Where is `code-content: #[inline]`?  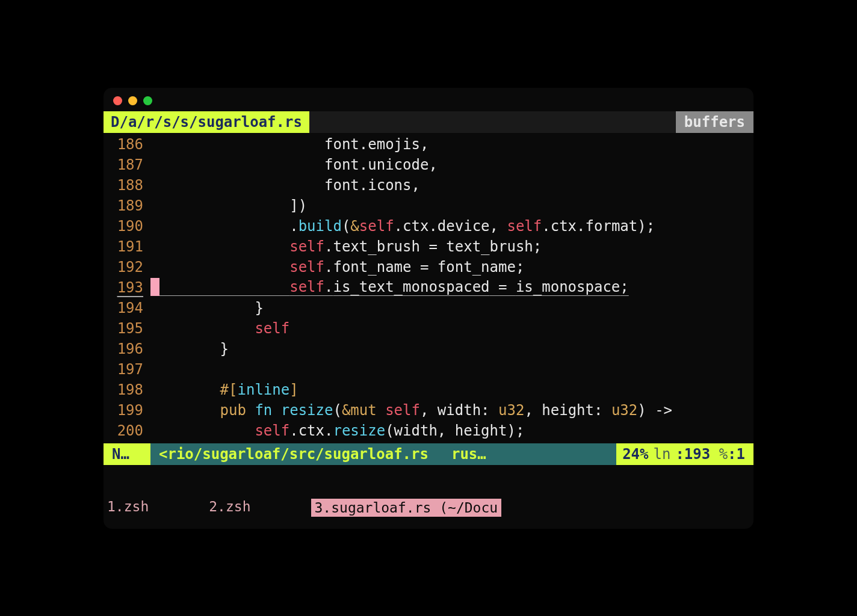 code-content: #[inline] is located at coordinates (224, 390).